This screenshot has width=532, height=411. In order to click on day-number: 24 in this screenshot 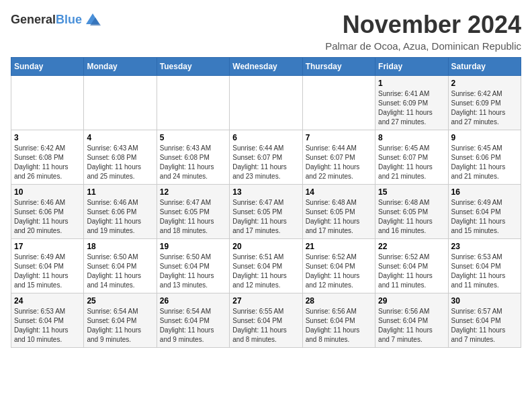, I will do `click(47, 301)`.